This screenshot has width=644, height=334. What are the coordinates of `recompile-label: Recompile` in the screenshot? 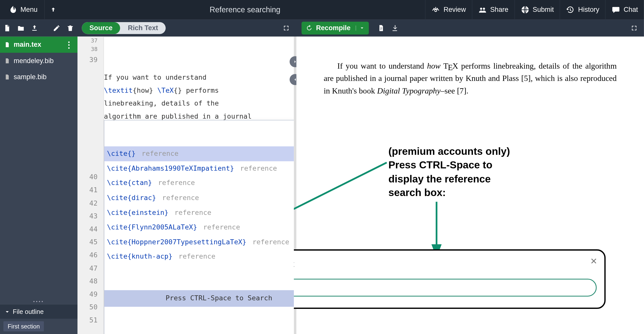 It's located at (333, 28).